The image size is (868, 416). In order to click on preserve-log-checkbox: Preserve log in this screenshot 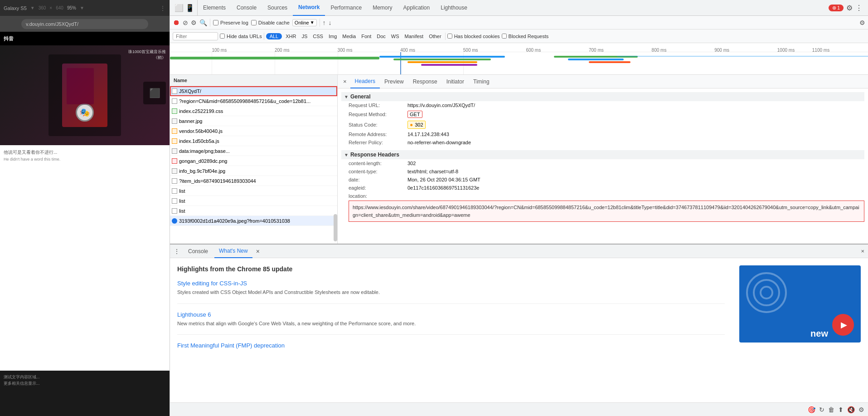, I will do `click(231, 23)`.